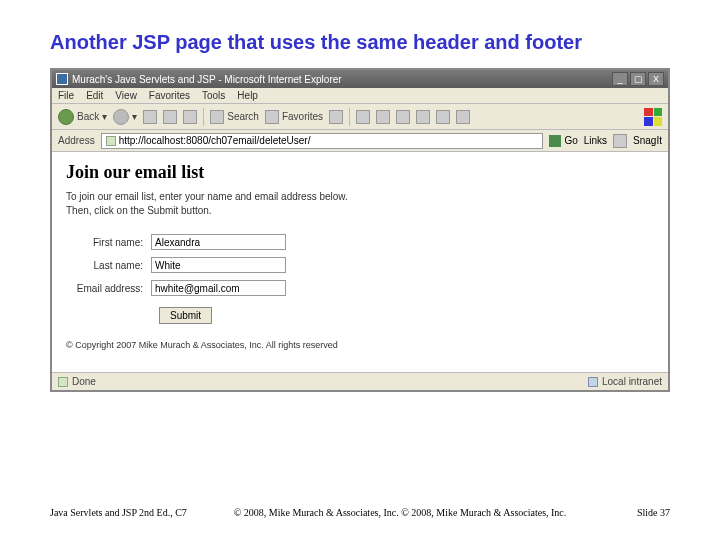 This screenshot has height=540, width=720. I want to click on back-button: Back▾, so click(82, 117).